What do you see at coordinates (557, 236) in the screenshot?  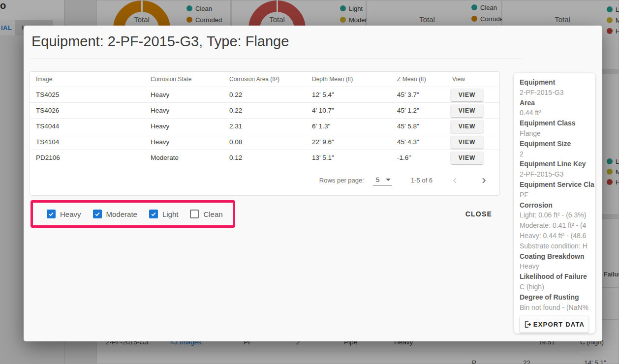 I see `details-value: Heavy: 0.44 ft² - (48.6` at bounding box center [557, 236].